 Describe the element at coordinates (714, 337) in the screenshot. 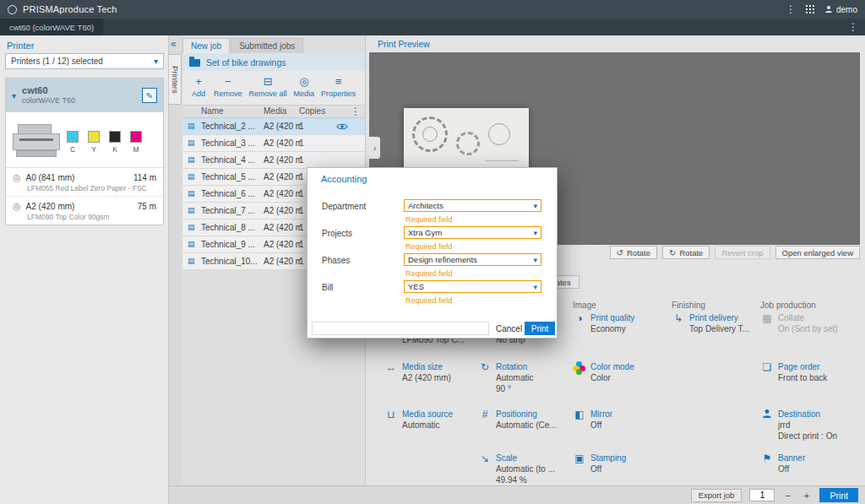

I see `setting-tile-print-delivery: ↳ Print delivery Top Delivery T...` at that location.